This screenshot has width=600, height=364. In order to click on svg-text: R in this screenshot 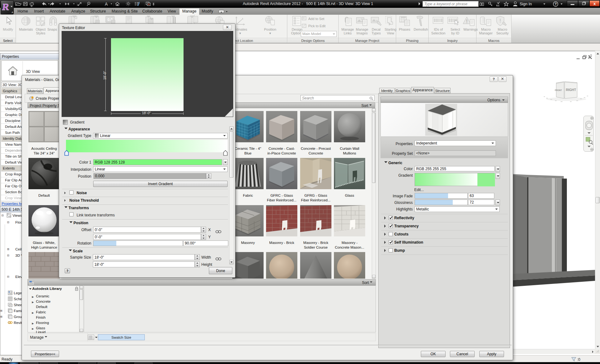, I will do `click(6, 7)`.